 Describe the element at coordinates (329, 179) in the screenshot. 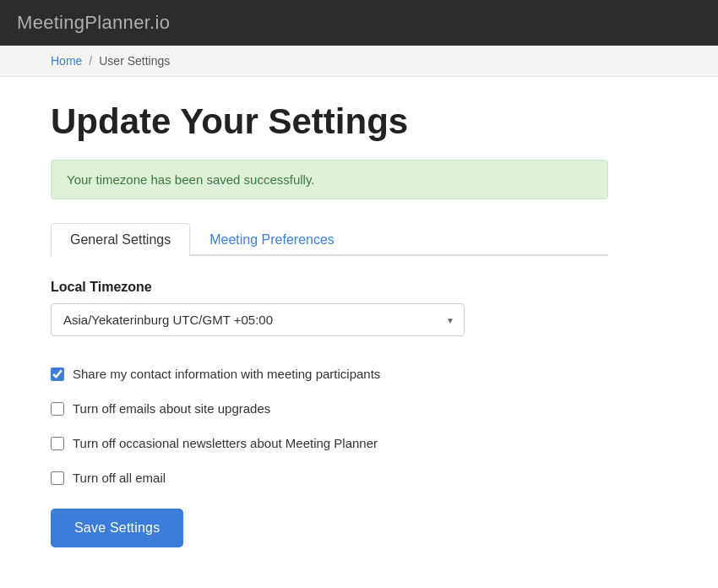

I see `success-alert: Your timezone has been saved successfull…` at that location.